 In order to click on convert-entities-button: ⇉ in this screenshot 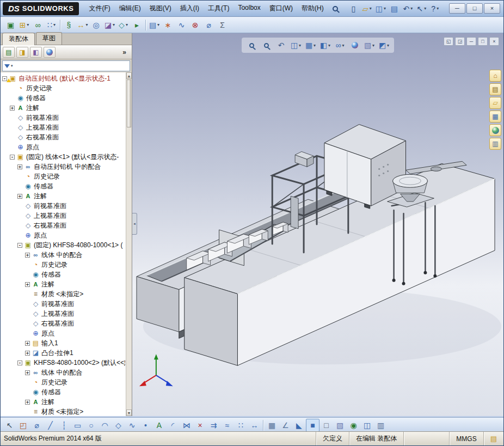, I will do `click(213, 425)`.